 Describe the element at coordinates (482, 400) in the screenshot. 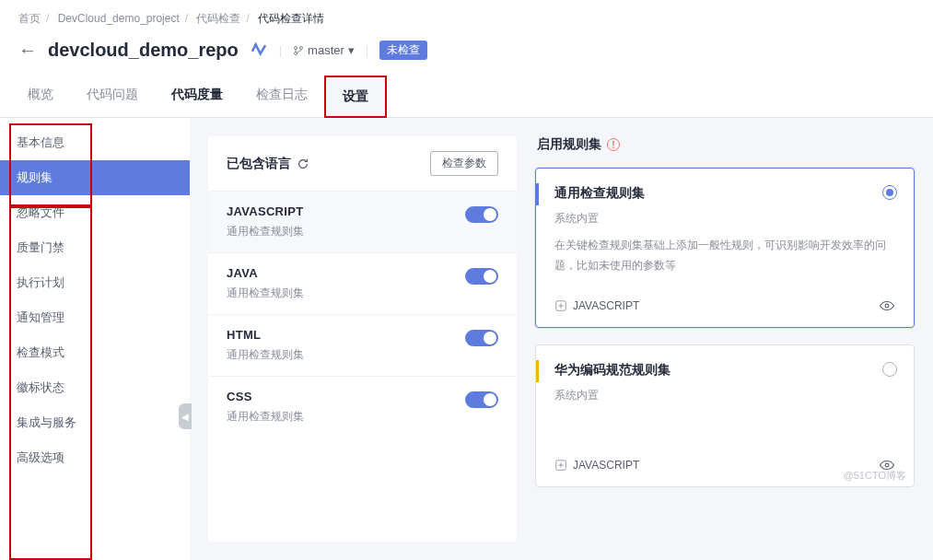

I see `toggle-css` at that location.